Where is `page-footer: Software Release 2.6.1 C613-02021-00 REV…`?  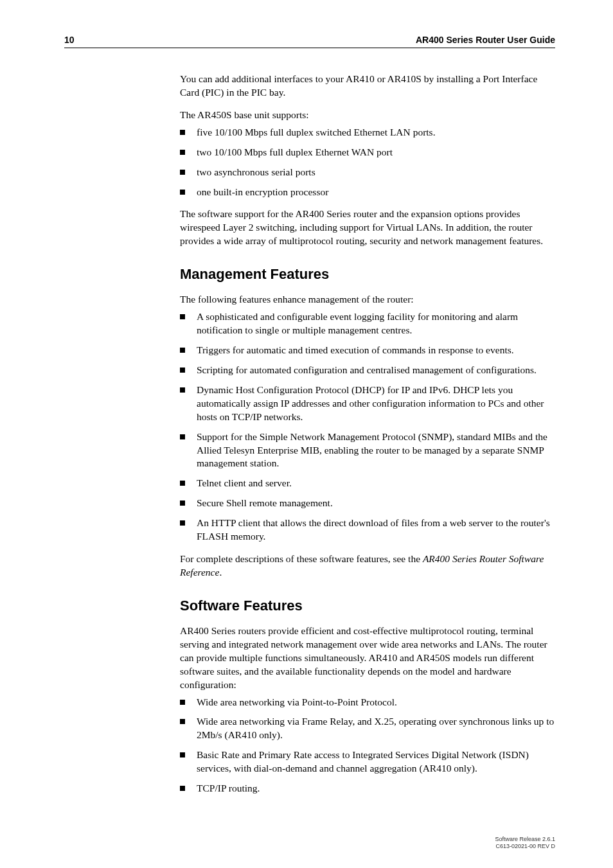
page-footer: Software Release 2.6.1 C613-02021-00 REV… is located at coordinates (525, 843).